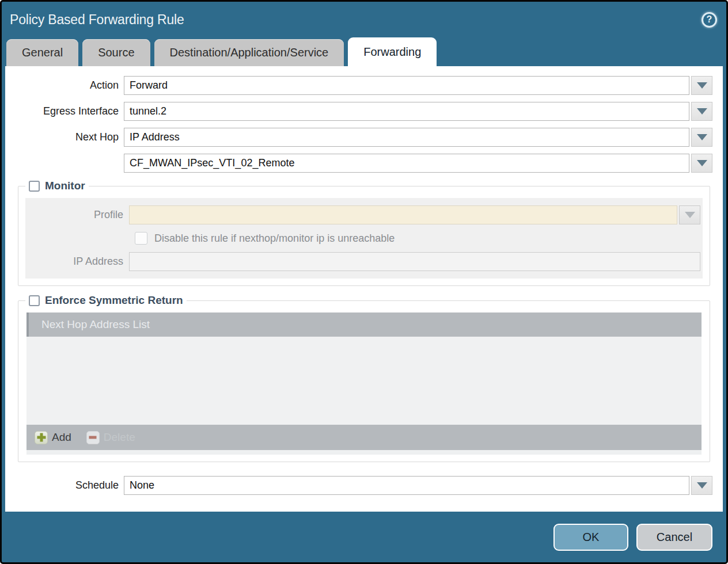 Image resolution: width=728 pixels, height=564 pixels. I want to click on schedule-dropdown-button, so click(702, 486).